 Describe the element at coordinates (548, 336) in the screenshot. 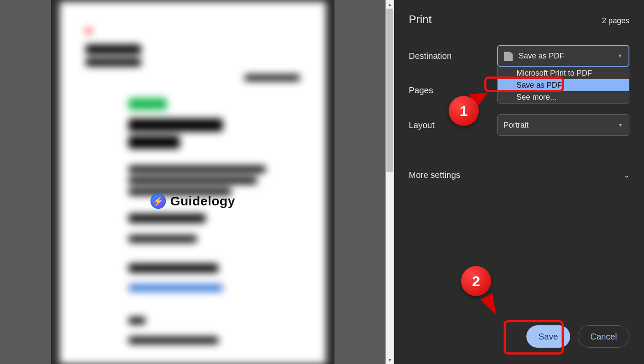

I see `save-button: Save` at that location.